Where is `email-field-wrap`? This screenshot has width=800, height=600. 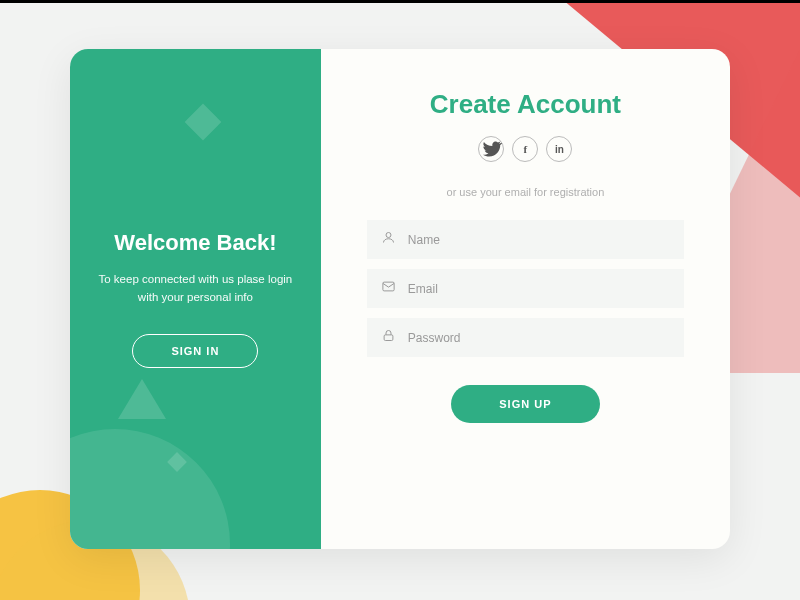 email-field-wrap is located at coordinates (526, 288).